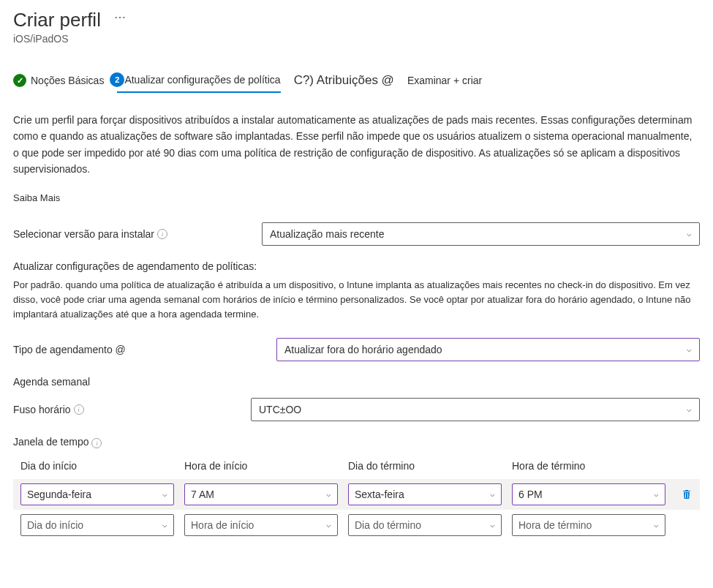 The width and height of the screenshot is (713, 588). I want to click on tab-update-settings: 2 Atualizar configurações de política, so click(199, 83).